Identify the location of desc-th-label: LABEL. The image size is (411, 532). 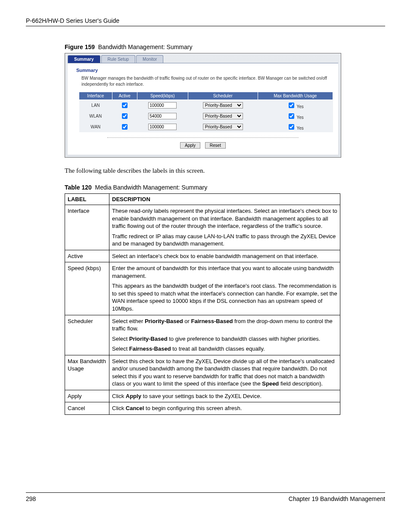
(87, 199).